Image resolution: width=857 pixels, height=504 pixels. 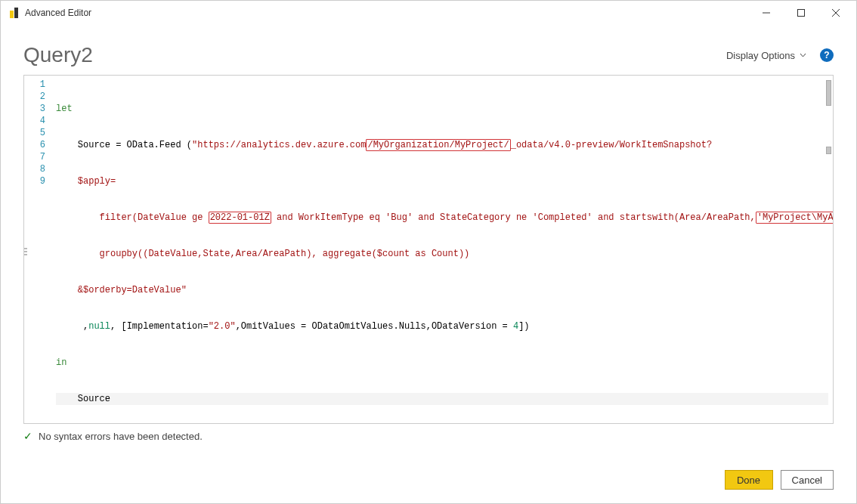 What do you see at coordinates (428, 433) in the screenshot?
I see `status-bar: ✓ No syntax errors have been detected.` at bounding box center [428, 433].